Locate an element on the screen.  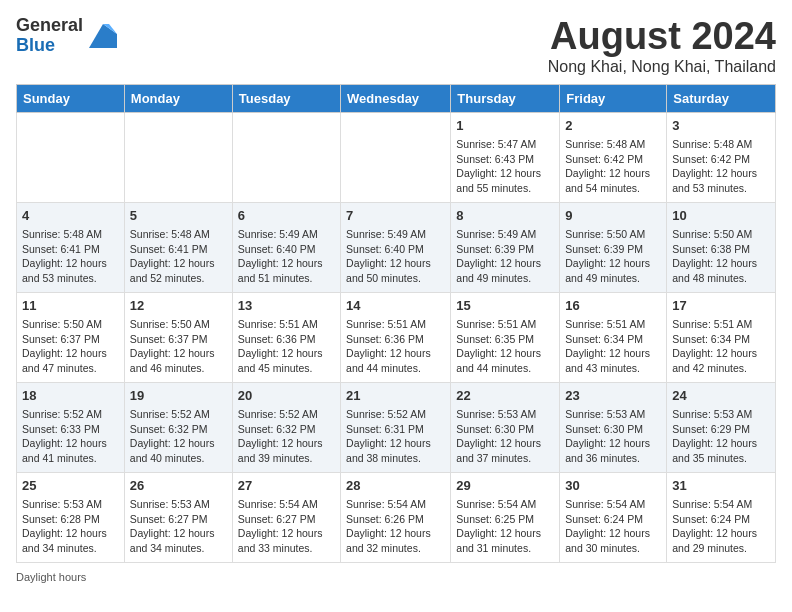
calendar-cell: 13Sunrise: 5:51 AM Sunset: 6:36 PM Dayli… is located at coordinates (286, 337).